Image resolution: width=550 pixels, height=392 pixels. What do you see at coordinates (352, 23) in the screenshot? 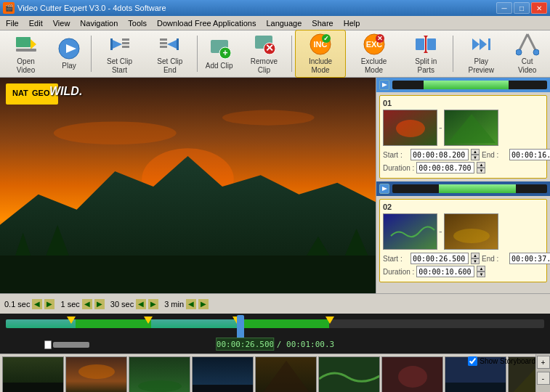
I see `menu-help: Help` at bounding box center [352, 23].